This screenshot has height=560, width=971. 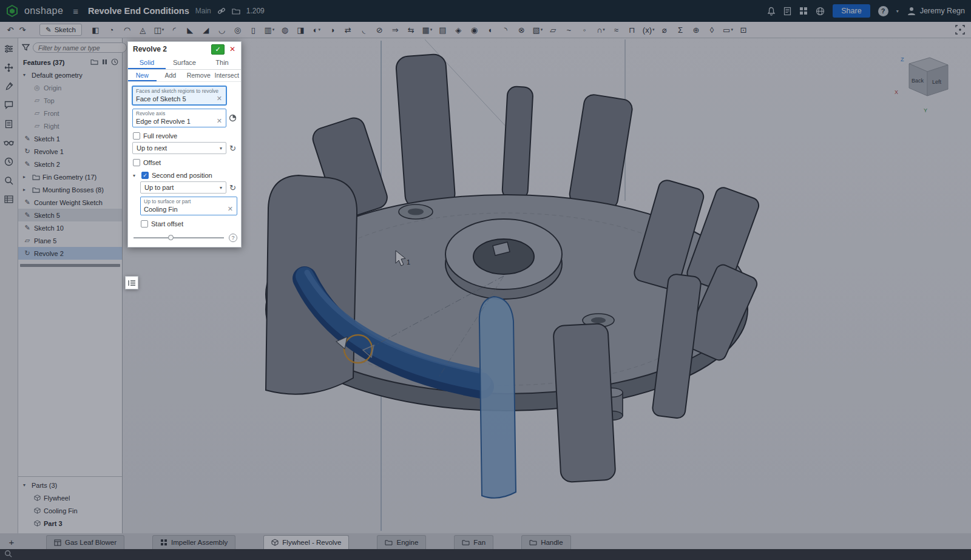 What do you see at coordinates (70, 101) in the screenshot?
I see `tree-item-top-plane: ▱ Top` at bounding box center [70, 101].